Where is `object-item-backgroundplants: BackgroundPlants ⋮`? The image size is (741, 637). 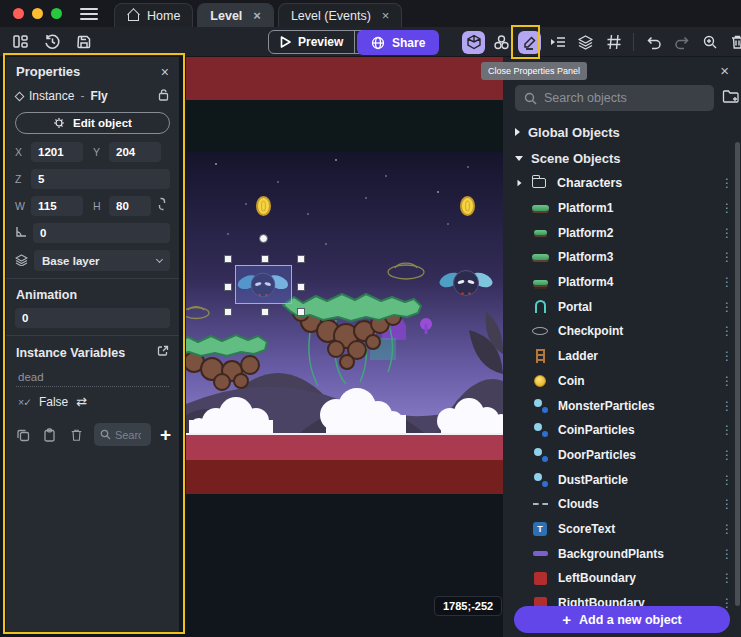 object-item-backgroundplants: BackgroundPlants ⋮ is located at coordinates (622, 554).